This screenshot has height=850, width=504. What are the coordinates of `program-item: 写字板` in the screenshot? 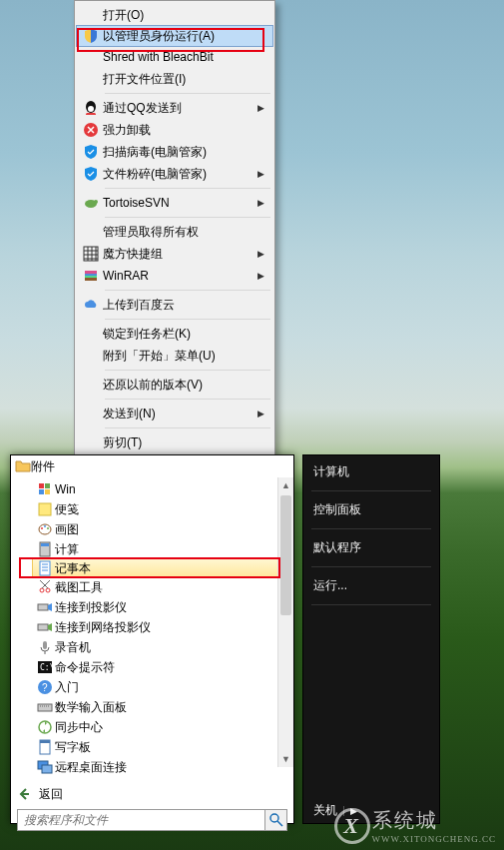 It's located at (164, 747).